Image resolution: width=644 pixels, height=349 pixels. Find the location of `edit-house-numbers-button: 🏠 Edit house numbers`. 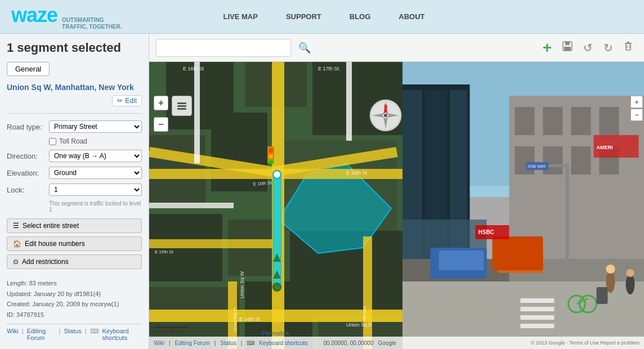

edit-house-numbers-button: 🏠 Edit house numbers is located at coordinates (74, 244).